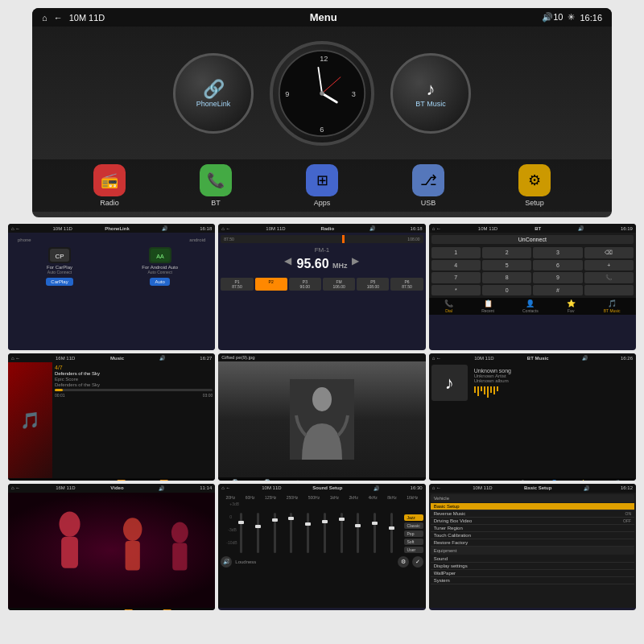 The height and width of the screenshot is (644, 644). I want to click on music-play-btn: ▶Play, so click(56, 480).